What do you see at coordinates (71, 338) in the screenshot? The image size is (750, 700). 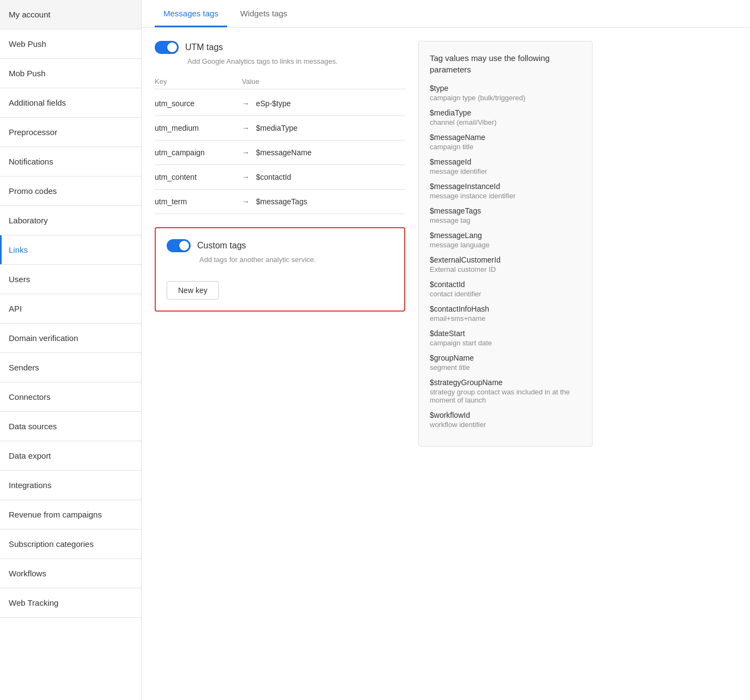 I see `sidebar-item-domain-verification: Domain verification` at bounding box center [71, 338].